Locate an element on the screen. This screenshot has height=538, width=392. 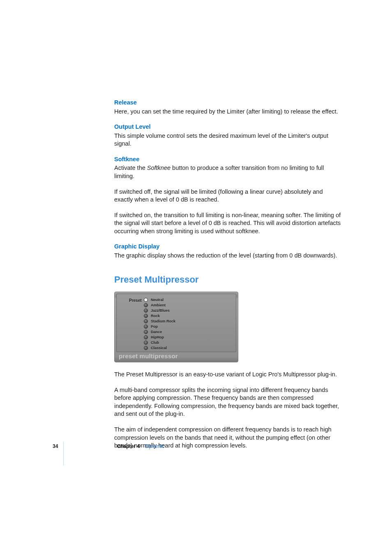
heading-softknee: Softknee is located at coordinates (228, 160).